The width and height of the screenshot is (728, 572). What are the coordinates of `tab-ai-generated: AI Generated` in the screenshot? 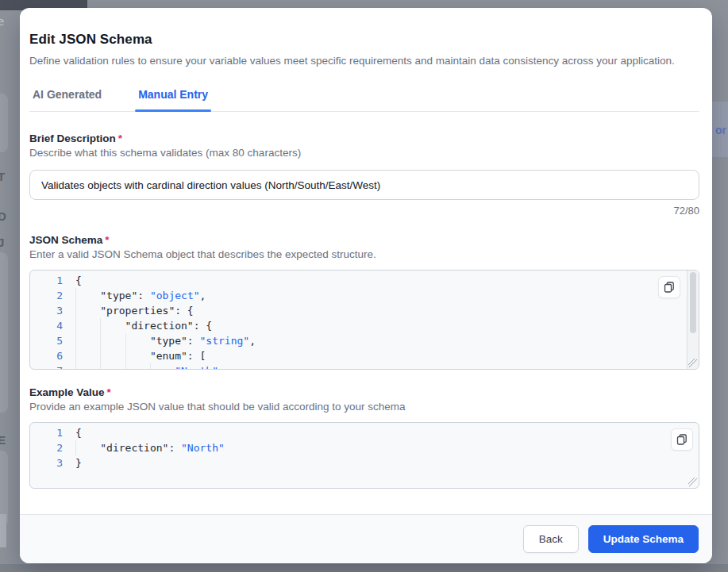 It's located at (67, 100).